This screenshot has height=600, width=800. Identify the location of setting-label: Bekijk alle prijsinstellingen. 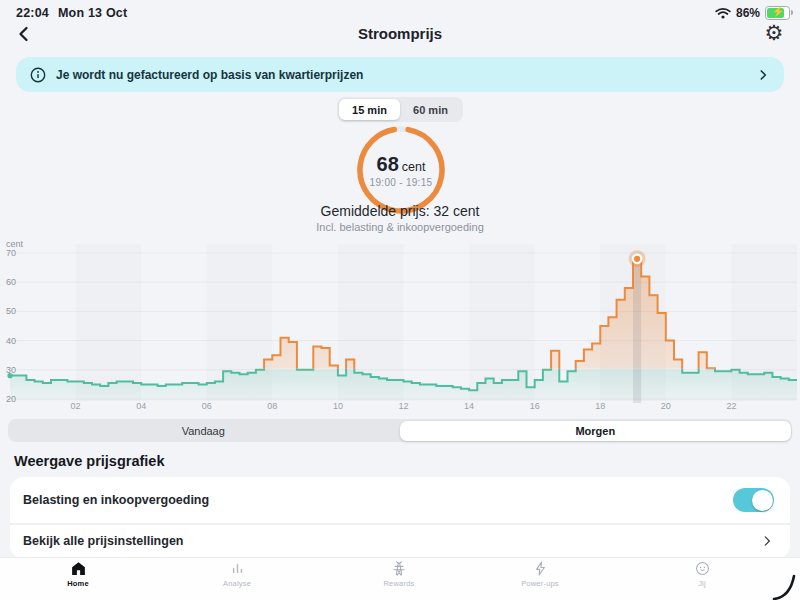
(392, 541).